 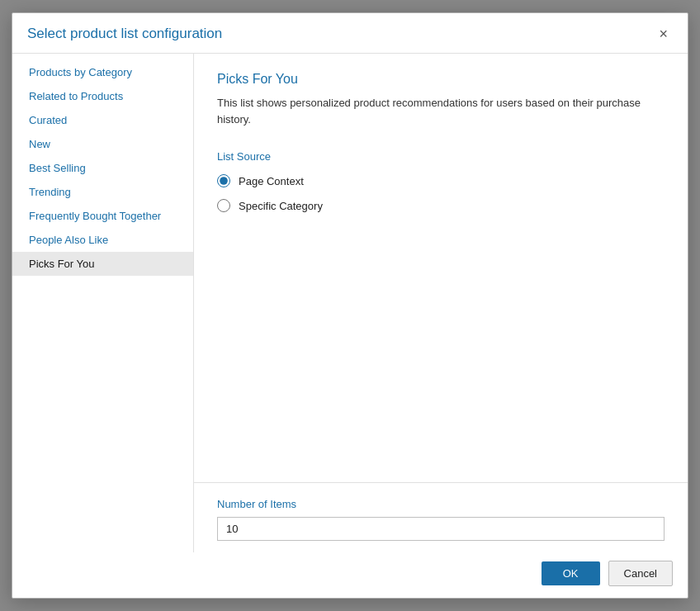 What do you see at coordinates (441, 517) in the screenshot?
I see `main-bottom: Number of Items` at bounding box center [441, 517].